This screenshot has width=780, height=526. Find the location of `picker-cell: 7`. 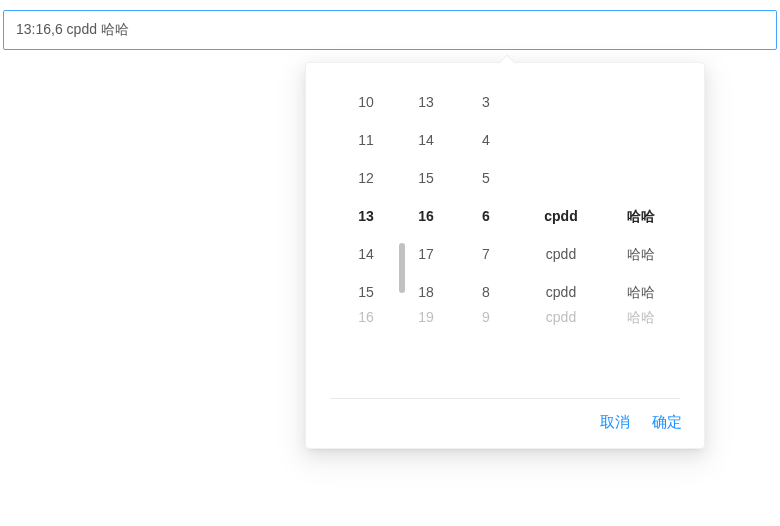

picker-cell: 7 is located at coordinates (486, 254).